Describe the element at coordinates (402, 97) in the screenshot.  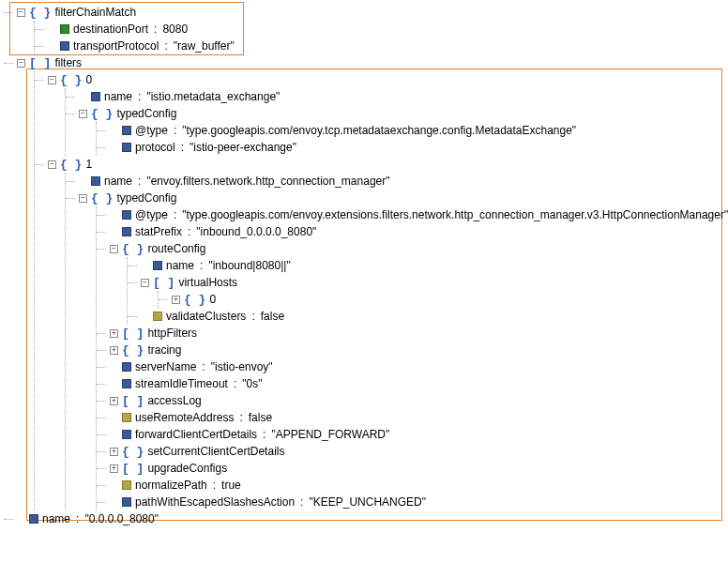
I see `leaf-name-0: name : "istio.metadata_exchange"` at that location.